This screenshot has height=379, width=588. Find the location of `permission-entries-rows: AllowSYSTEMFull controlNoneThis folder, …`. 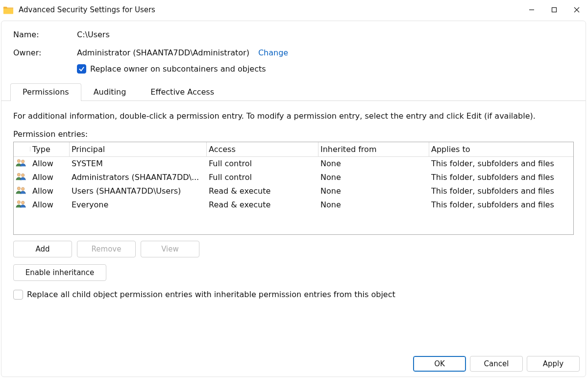

permission-entries-rows: AllowSYSTEMFull controlNoneThis folder, … is located at coordinates (294, 184).